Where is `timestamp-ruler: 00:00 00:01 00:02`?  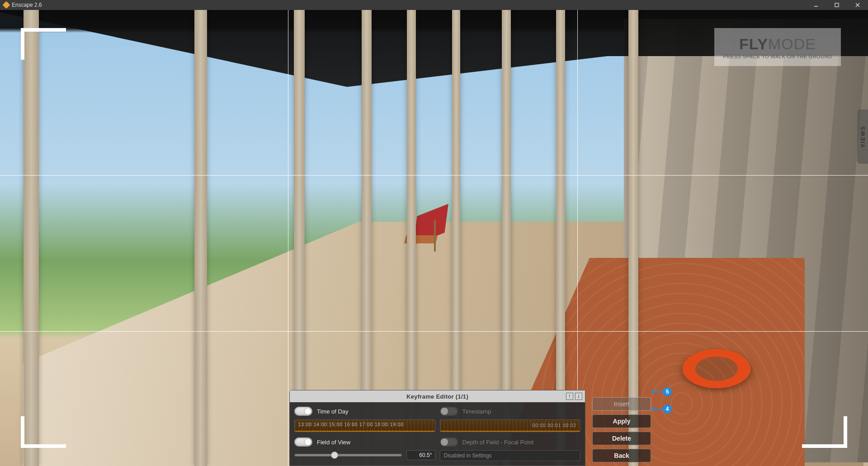
timestamp-ruler: 00:00 00:01 00:02 is located at coordinates (510, 426).